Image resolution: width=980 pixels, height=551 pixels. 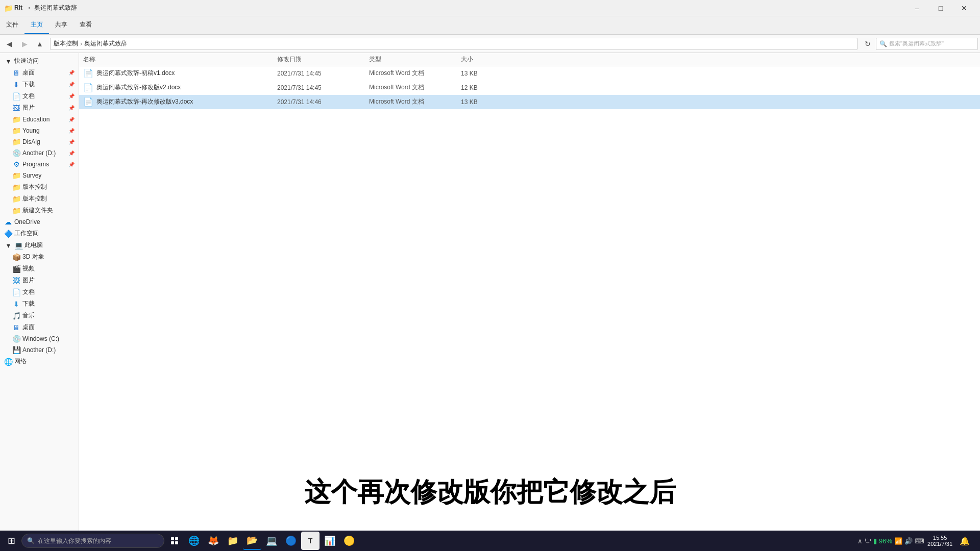 I want to click on taskbar-ppt: 📊, so click(x=330, y=541).